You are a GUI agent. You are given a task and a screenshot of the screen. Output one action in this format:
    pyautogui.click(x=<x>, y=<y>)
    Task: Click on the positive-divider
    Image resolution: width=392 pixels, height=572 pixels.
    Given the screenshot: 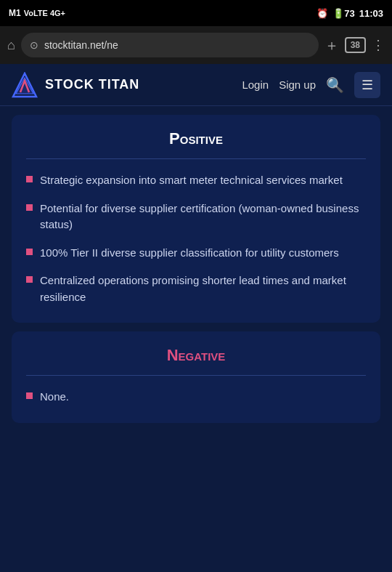 What is the action you would take?
    pyautogui.click(x=196, y=158)
    